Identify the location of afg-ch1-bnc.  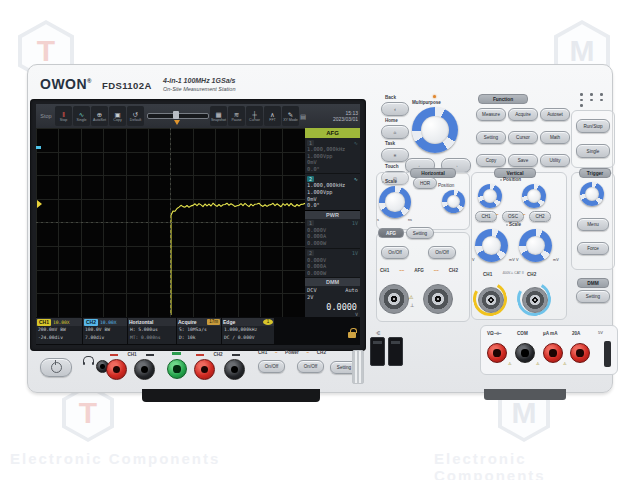
(394, 299).